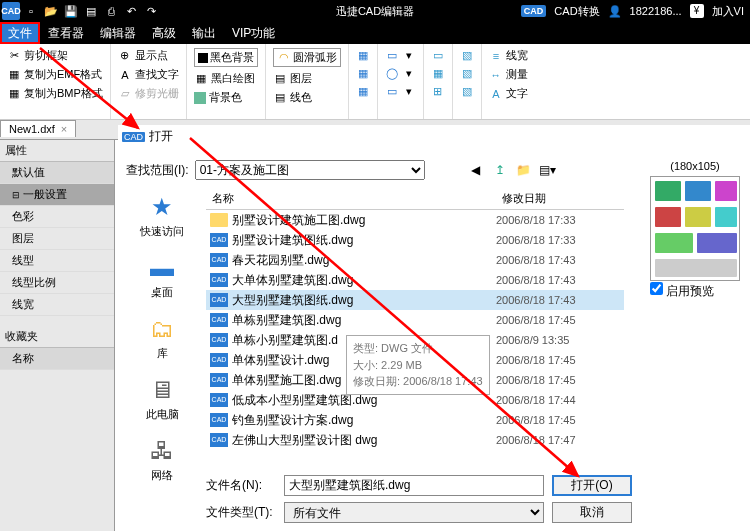  What do you see at coordinates (400, 91) in the screenshot?
I see `ribbon-g6-c: ▭▾` at bounding box center [400, 91].